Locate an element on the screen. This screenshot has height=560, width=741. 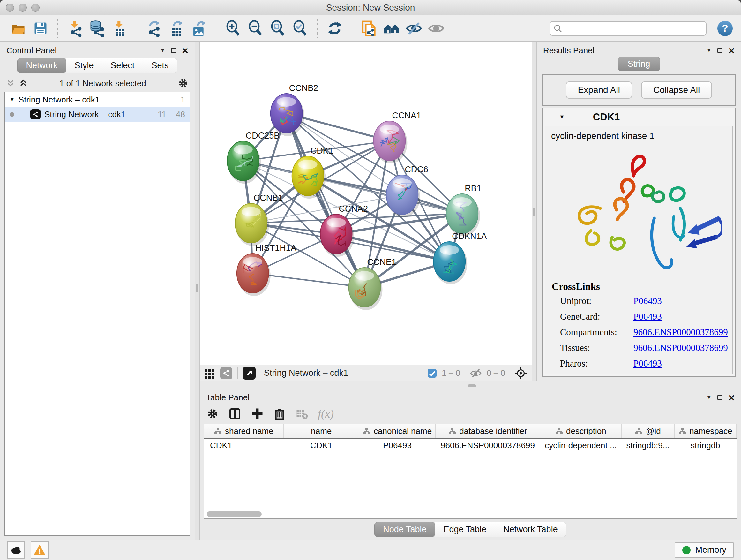
network-badge-icon is located at coordinates (226, 373).